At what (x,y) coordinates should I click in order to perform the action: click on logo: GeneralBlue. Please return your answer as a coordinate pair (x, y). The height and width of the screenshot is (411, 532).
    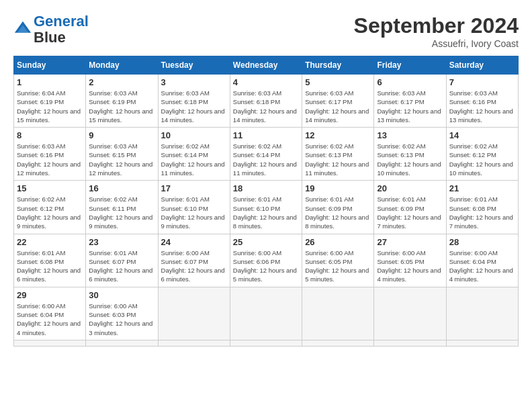
    Looking at the image, I should click on (51, 30).